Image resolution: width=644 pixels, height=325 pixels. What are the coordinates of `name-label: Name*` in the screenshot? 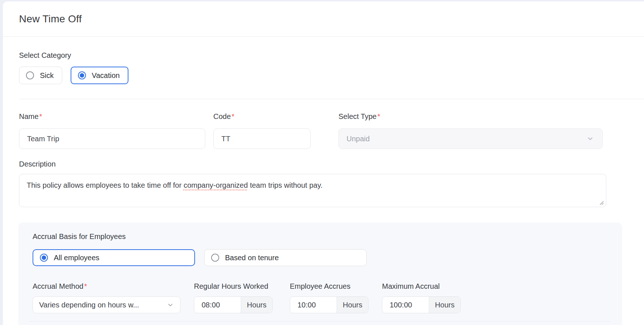 It's located at (112, 116).